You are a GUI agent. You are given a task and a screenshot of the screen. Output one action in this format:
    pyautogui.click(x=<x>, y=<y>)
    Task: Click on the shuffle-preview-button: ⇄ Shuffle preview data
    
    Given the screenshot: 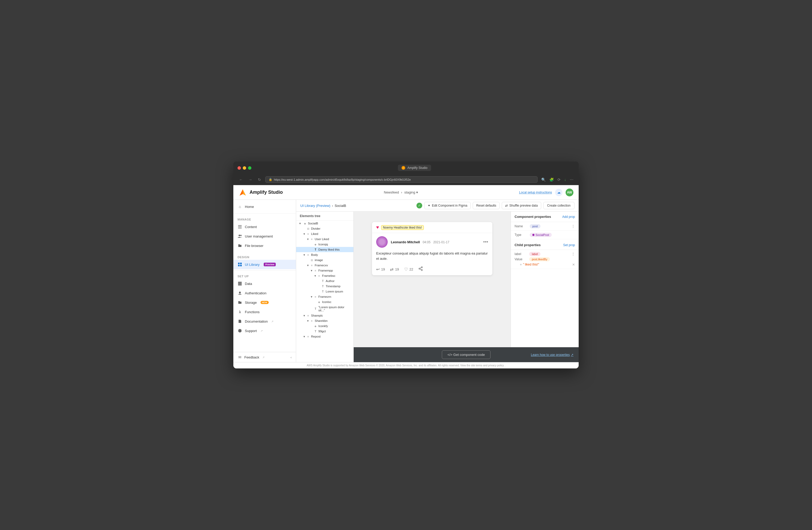 What is the action you would take?
    pyautogui.click(x=521, y=206)
    